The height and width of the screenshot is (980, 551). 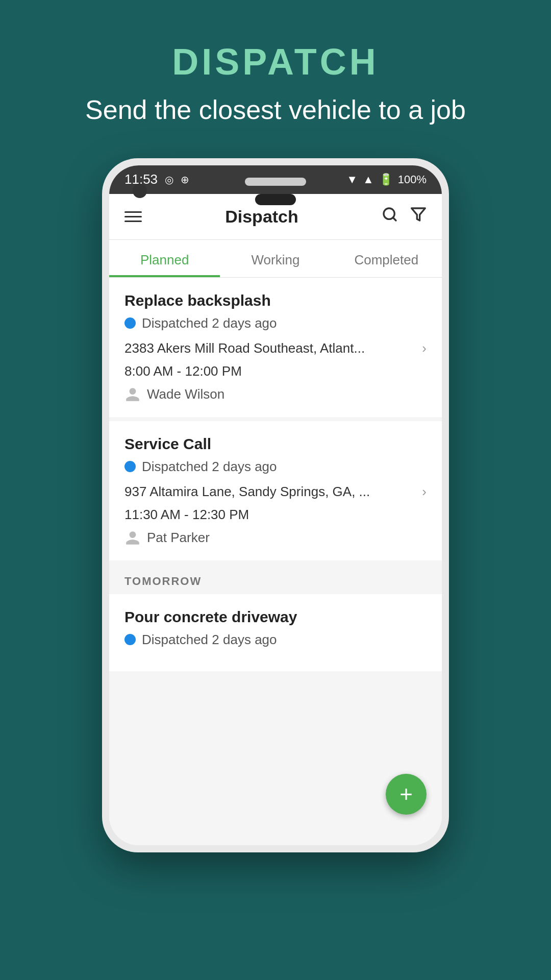 What do you see at coordinates (276, 633) in the screenshot?
I see `job-card-tomorrow-1: Pour concrete driveway Dispatched 2 days…` at bounding box center [276, 633].